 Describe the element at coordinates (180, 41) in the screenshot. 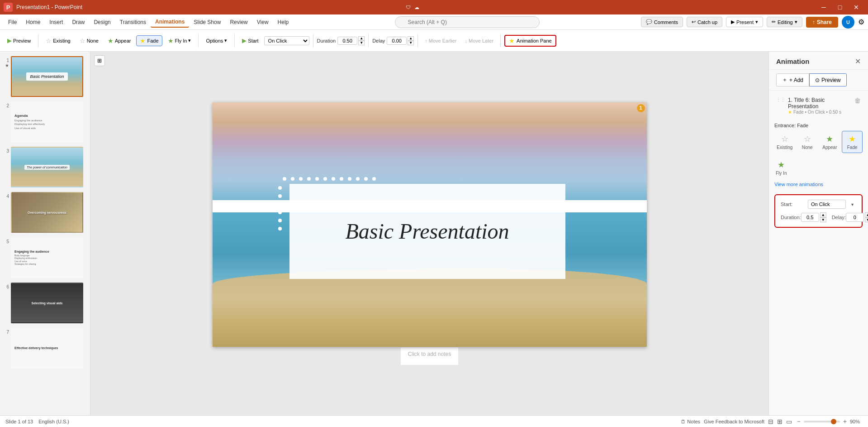

I see `flyin-button: ★ Fly In ▾` at that location.